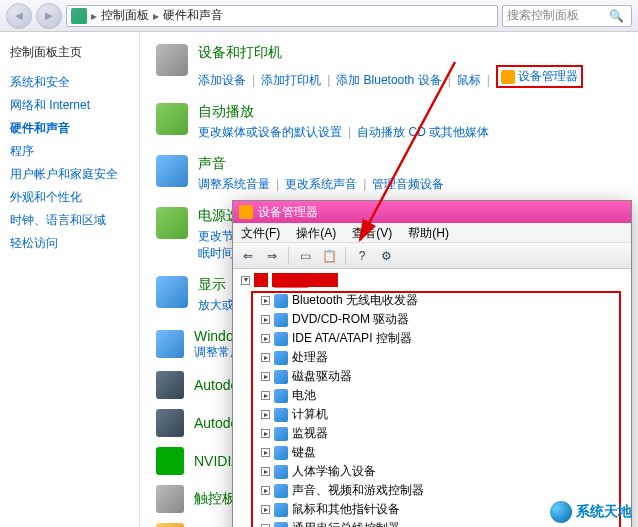 Image resolution: width=638 pixels, height=527 pixels. What do you see at coordinates (291, 80) in the screenshot?
I see `category-link: 添加打印机` at bounding box center [291, 80].